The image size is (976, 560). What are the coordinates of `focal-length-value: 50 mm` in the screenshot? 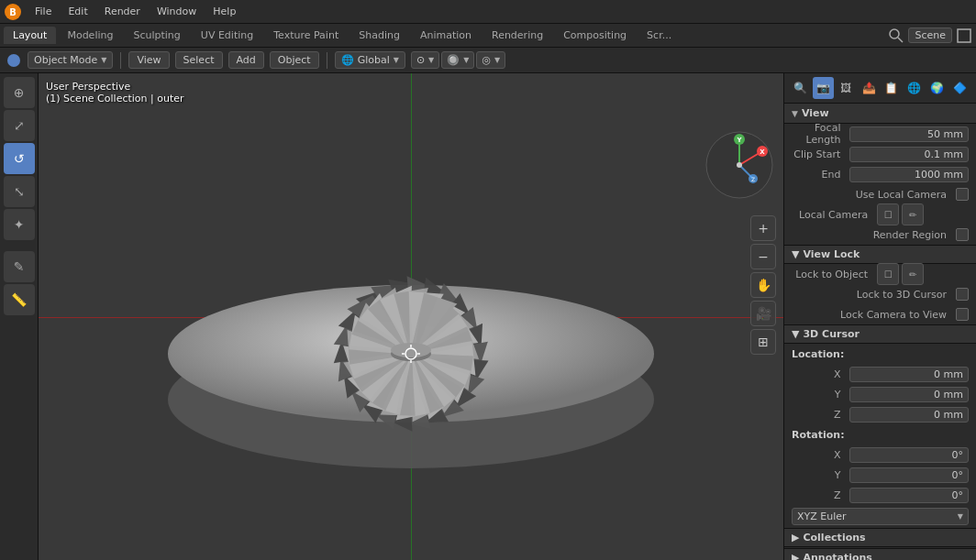 It's located at (909, 134).